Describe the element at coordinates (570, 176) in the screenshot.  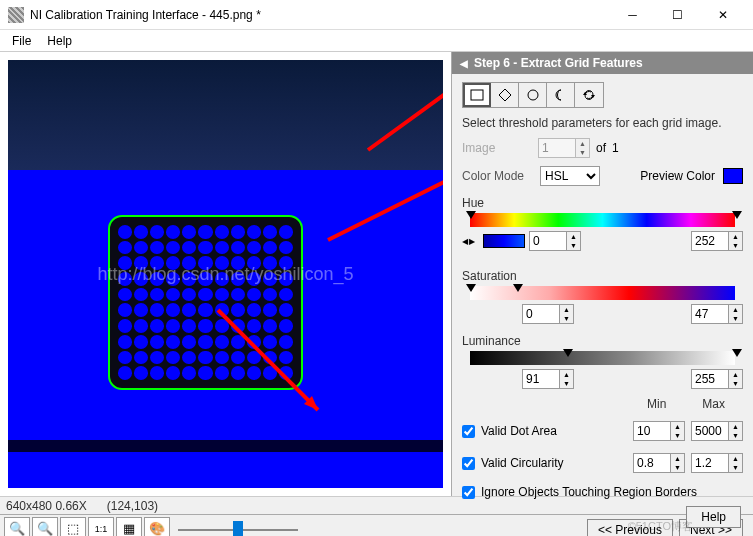
I see `colormode-select: HSL` at that location.